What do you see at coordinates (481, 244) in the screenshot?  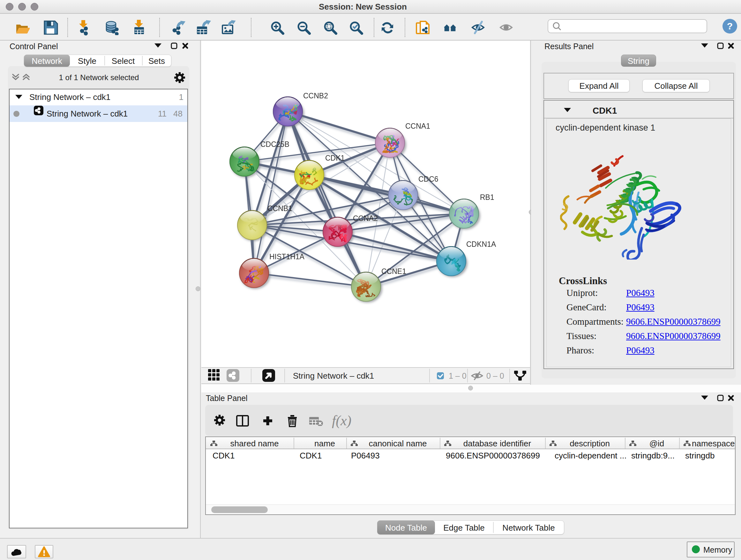 I see `svg-text: CDKN1A` at bounding box center [481, 244].